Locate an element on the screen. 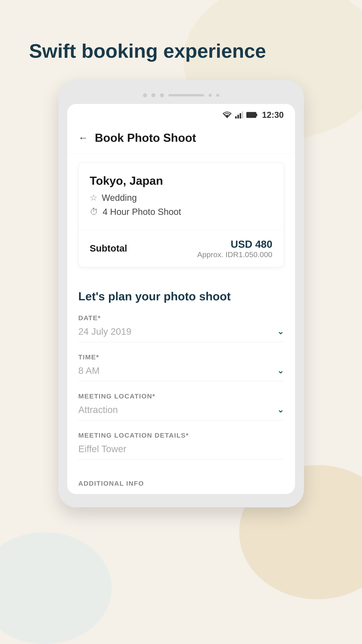 This screenshot has height=644, width=362. booking-card-bottom: Subtotal USD 480 Approx. IDR1.050.000 is located at coordinates (181, 248).